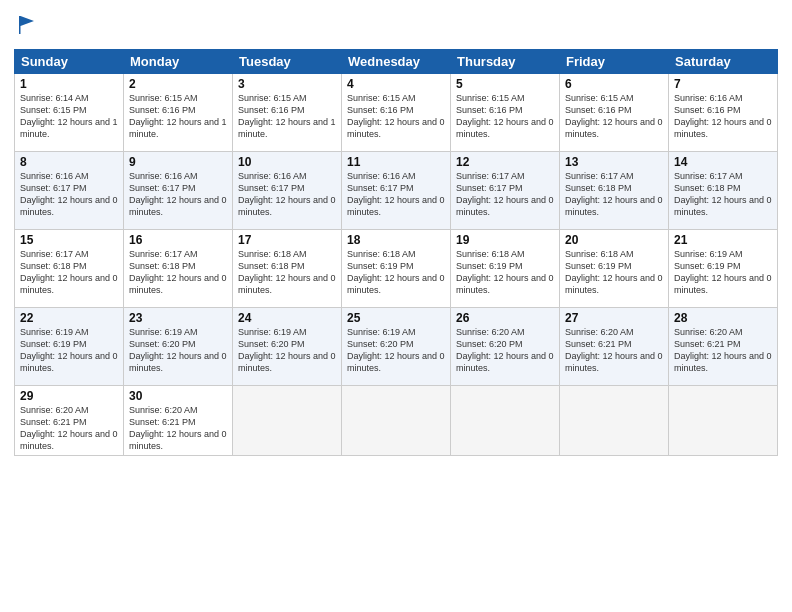 The width and height of the screenshot is (792, 612). What do you see at coordinates (178, 84) in the screenshot?
I see `day-number: 2` at bounding box center [178, 84].